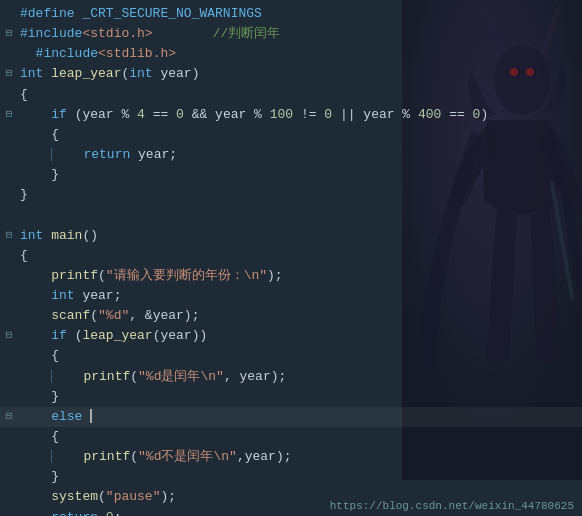  I want to click on token: main, so click(66, 236).